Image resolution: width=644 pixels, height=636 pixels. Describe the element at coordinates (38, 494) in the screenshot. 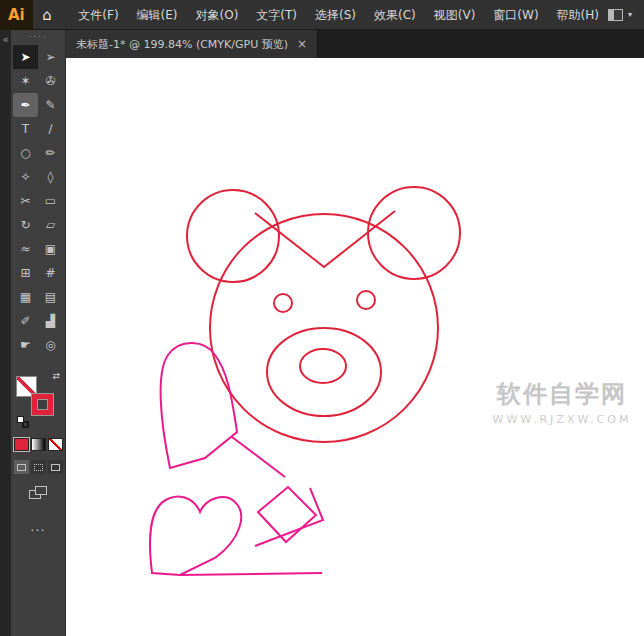

I see `screen-mode-button` at that location.